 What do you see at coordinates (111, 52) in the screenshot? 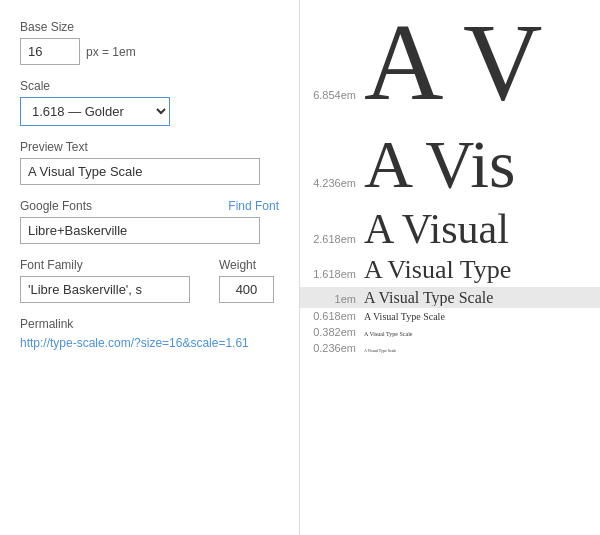
I see `base-size-unit: px = 1em` at bounding box center [111, 52].